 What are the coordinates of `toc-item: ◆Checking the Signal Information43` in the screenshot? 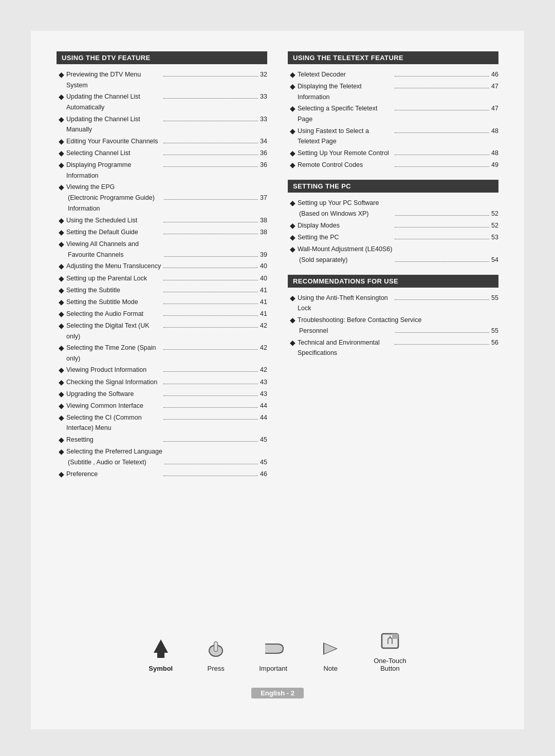 It's located at (162, 382).